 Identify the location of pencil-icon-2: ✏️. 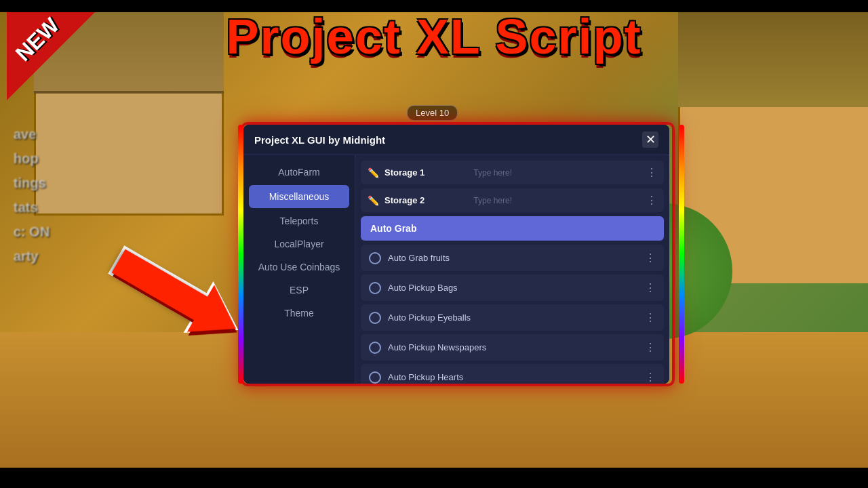
(373, 201).